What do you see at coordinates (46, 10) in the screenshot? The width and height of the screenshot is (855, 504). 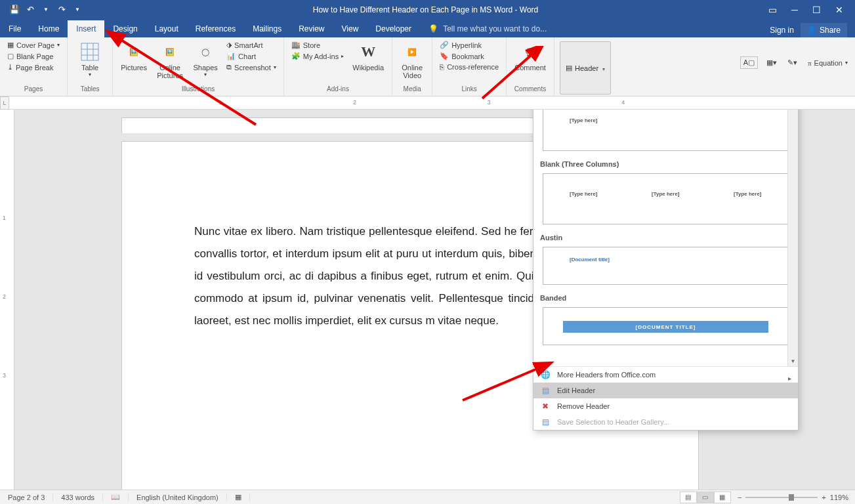 I see `undo-caret-icon: ▼` at bounding box center [46, 10].